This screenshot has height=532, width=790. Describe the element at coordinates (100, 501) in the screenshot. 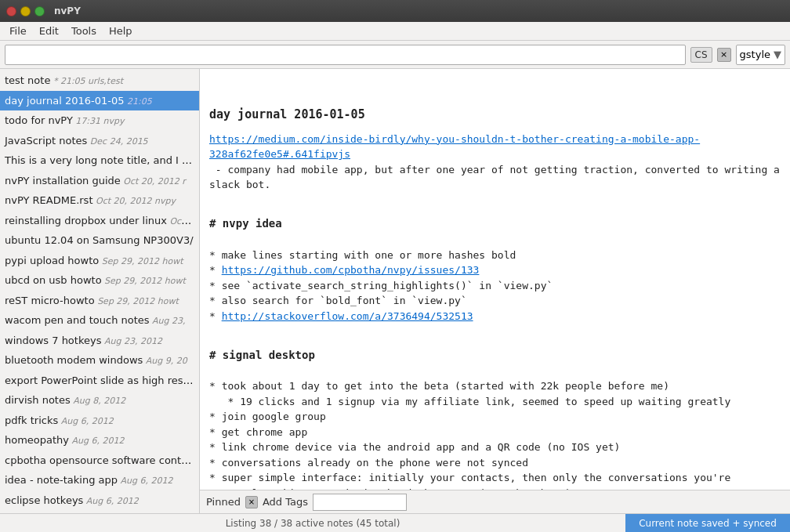

I see `list-item: eclipse hotkeys Aug 6, 2012` at that location.